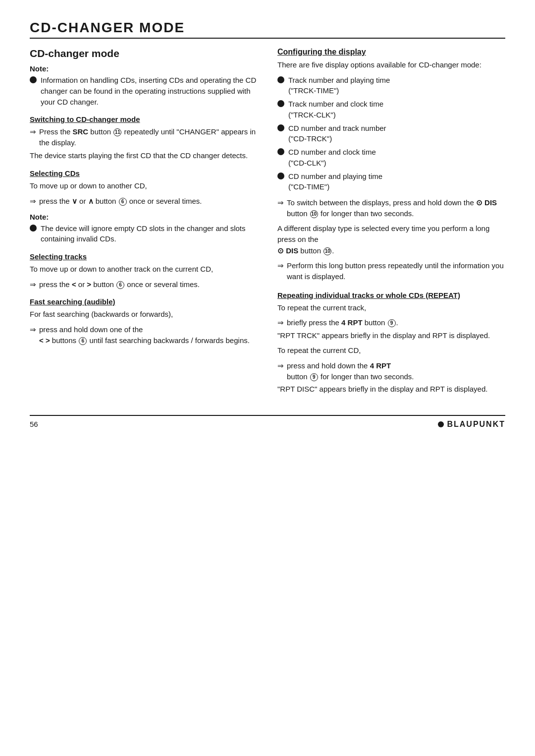 The height and width of the screenshot is (756, 535). I want to click on switching-arrow-item: ⇒ Press the SRC button 11 repeatedly unt…, so click(144, 137).